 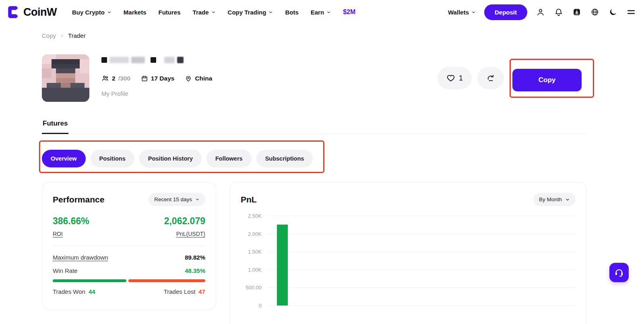 What do you see at coordinates (171, 159) in the screenshot?
I see `tab-position-history: Position History` at bounding box center [171, 159].